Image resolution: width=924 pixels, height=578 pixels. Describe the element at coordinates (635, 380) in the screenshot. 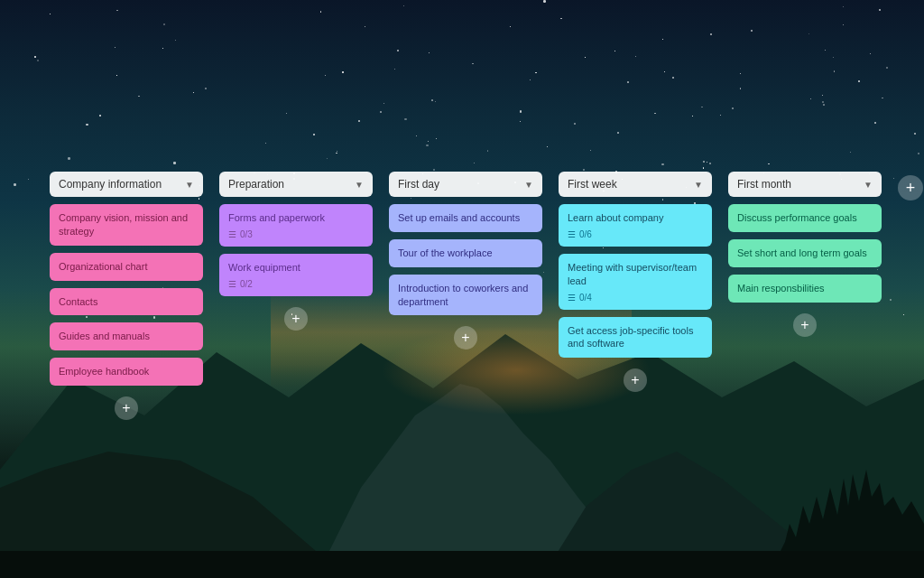

I see `add-card-button-firstweek: +` at that location.